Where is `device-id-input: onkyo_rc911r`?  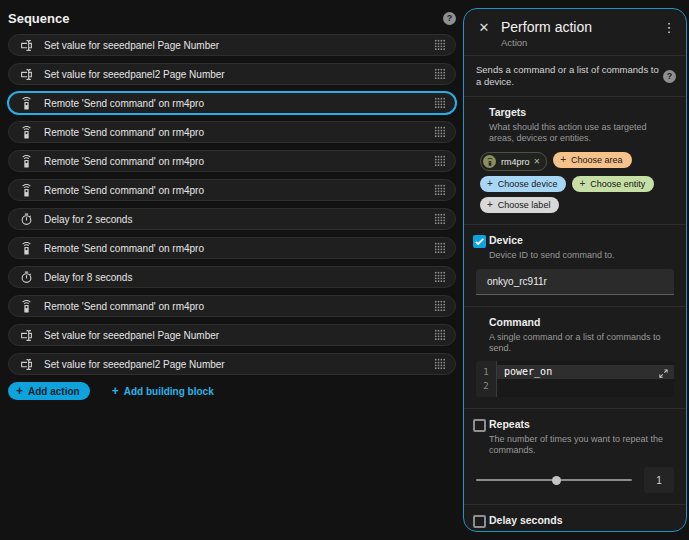
device-id-input: onkyo_rc911r is located at coordinates (575, 282).